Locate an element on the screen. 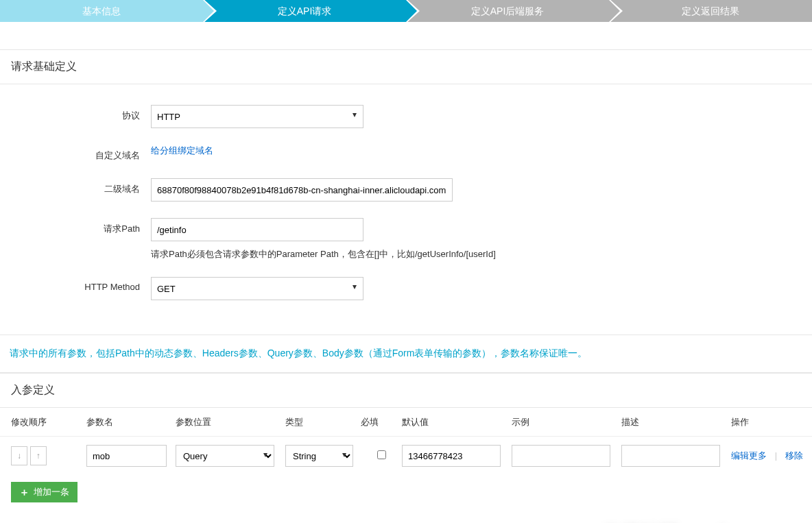 This screenshot has height=523, width=812. bind-domain-link: 给分组绑定域名 is located at coordinates (182, 151).